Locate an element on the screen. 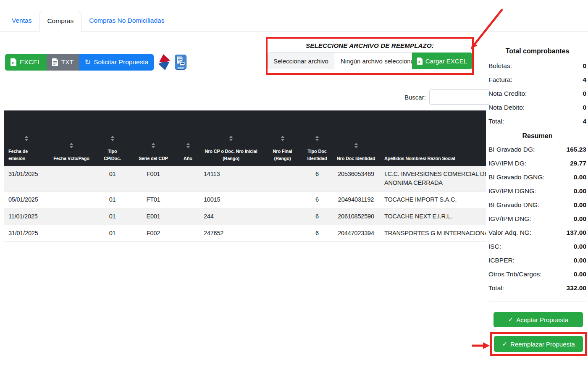 This screenshot has height=378, width=588. summary-stat-row: BI Gravado DGNG:0.00 is located at coordinates (538, 177).